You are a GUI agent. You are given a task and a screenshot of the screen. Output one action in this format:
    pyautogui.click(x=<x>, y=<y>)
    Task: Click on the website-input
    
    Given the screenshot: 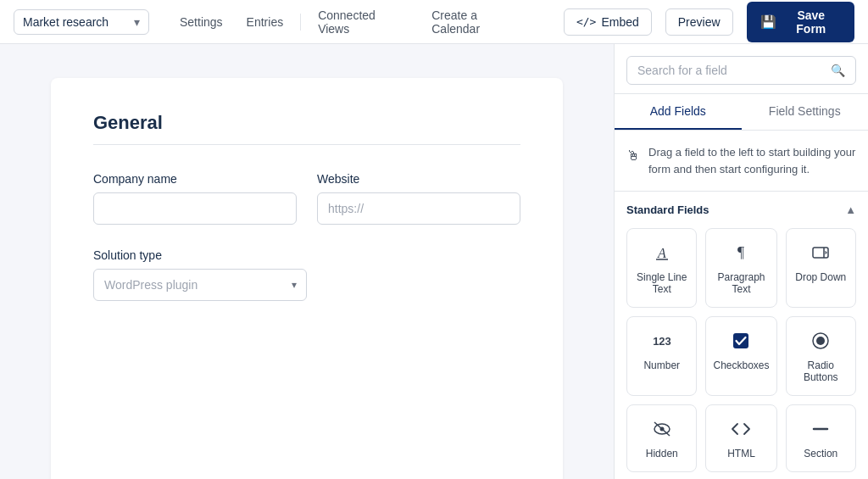 What is the action you would take?
    pyautogui.click(x=419, y=209)
    